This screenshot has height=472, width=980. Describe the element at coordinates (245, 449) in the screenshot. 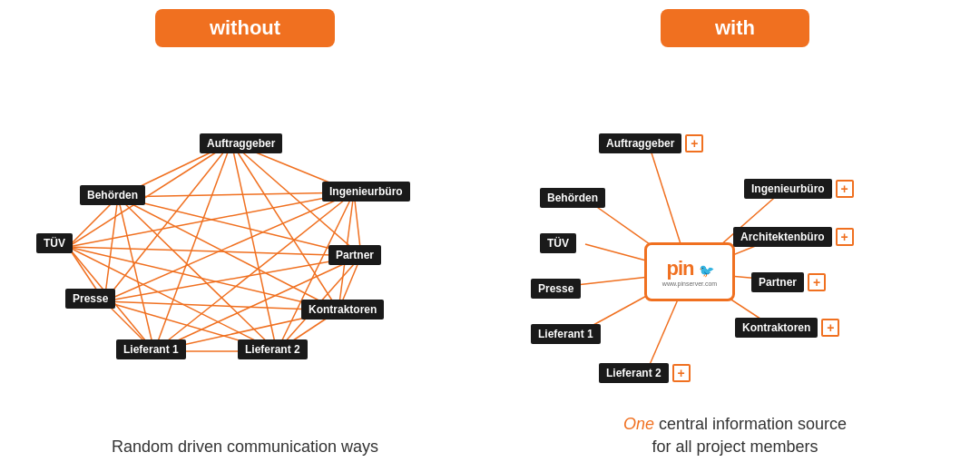

I see `left-caption: Random driven communication ways` at that location.